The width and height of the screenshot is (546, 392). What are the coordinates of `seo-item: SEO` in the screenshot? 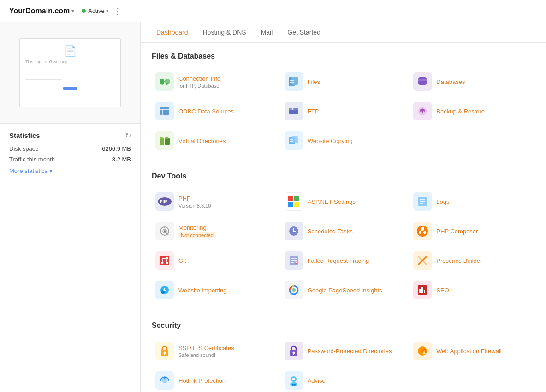 It's located at (472, 290).